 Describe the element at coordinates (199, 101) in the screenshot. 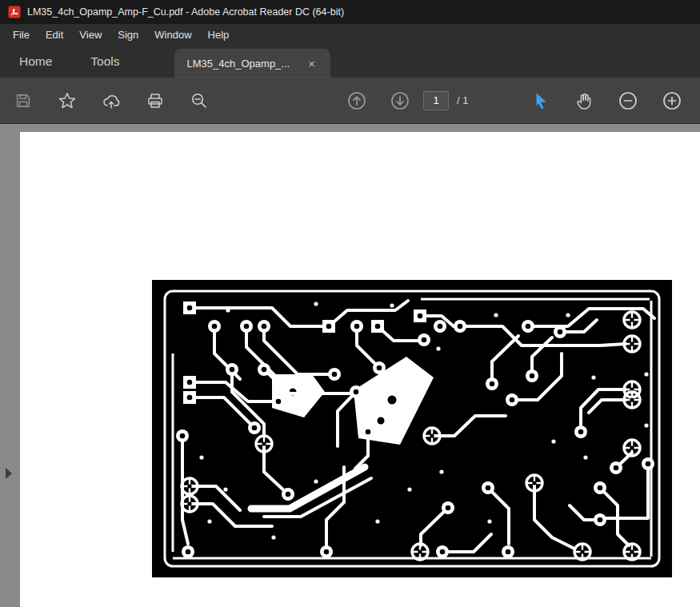

I see `zoom-search-icon` at that location.